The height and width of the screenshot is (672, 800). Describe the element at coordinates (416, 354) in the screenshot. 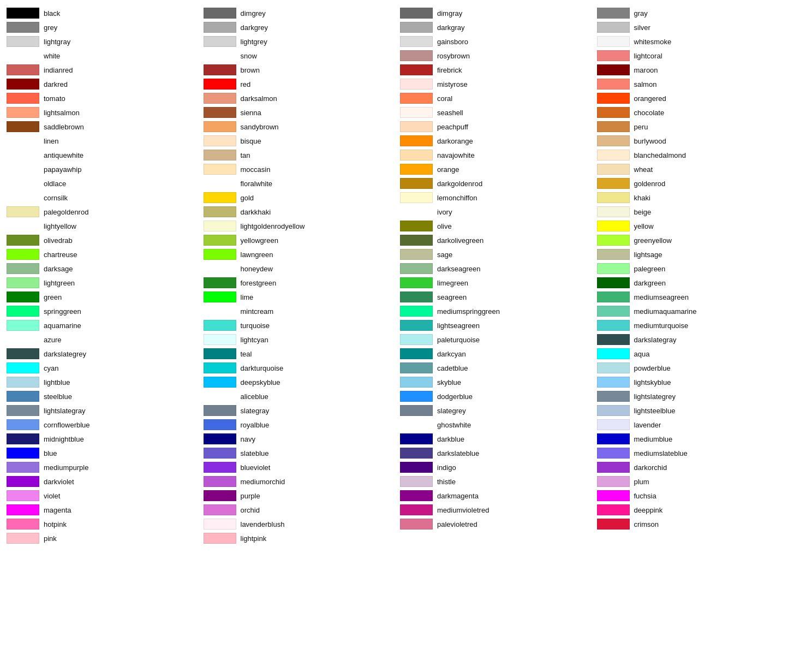

I see `swatch-darkcyan` at that location.